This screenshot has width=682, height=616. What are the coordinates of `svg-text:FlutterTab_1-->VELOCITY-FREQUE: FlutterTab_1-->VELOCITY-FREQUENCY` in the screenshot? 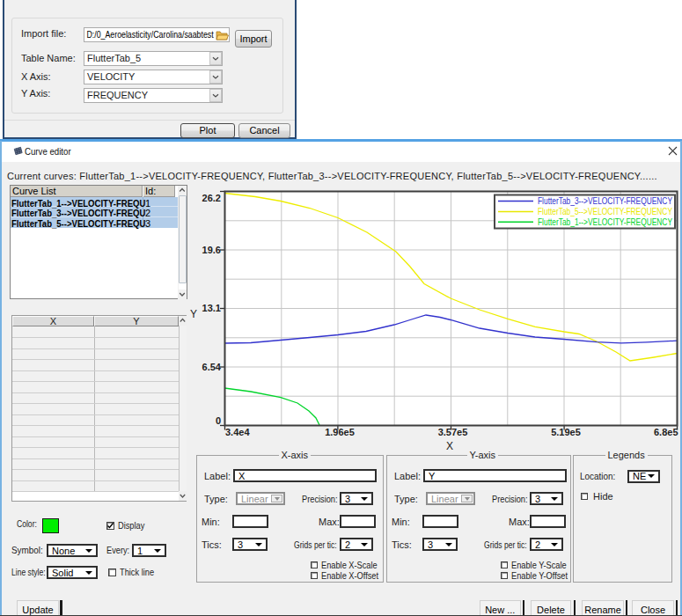 It's located at (605, 222).